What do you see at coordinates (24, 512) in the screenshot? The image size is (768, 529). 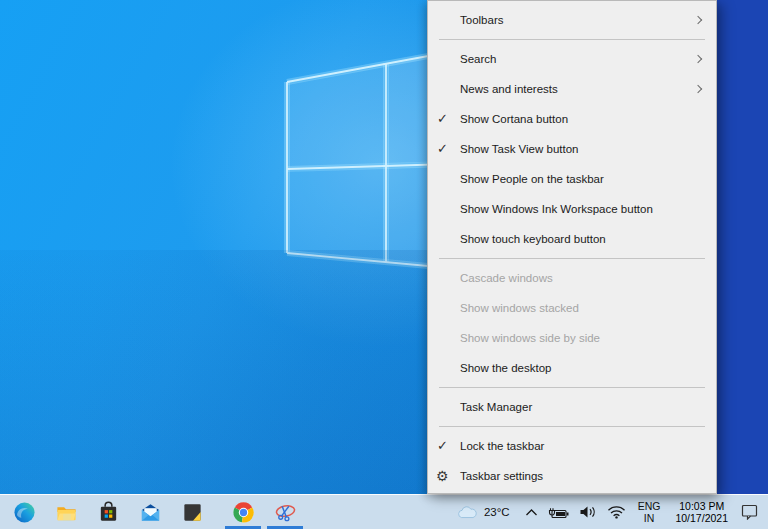 I see `taskbar-app-edge` at bounding box center [24, 512].